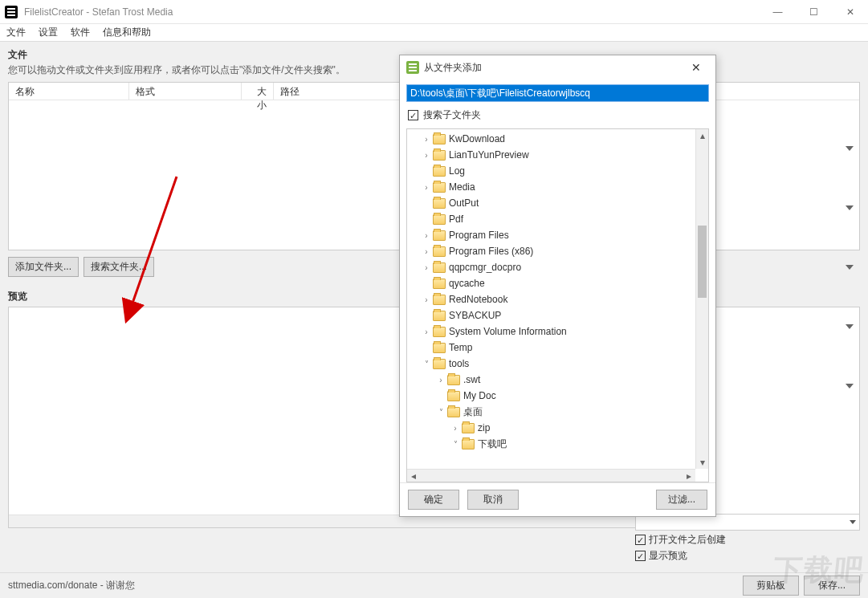  I want to click on minimize-button: —, so click(777, 11).